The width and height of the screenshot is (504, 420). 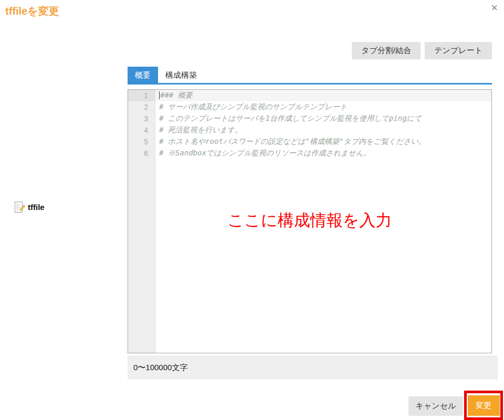 What do you see at coordinates (386, 50) in the screenshot?
I see `tab-split-merge-button: タブ分割/結合` at bounding box center [386, 50].